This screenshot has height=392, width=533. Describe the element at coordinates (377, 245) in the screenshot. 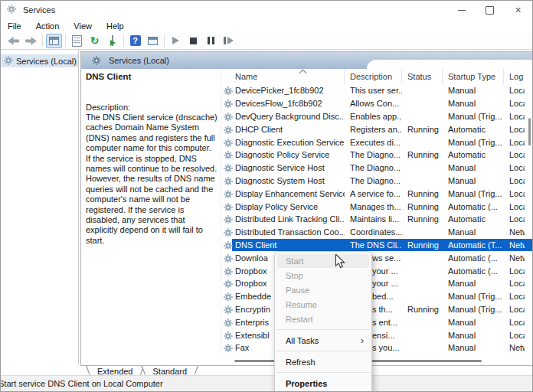

I see `table-row: DNS ClientThe DNS Cli...RunningAutomatic…` at that location.